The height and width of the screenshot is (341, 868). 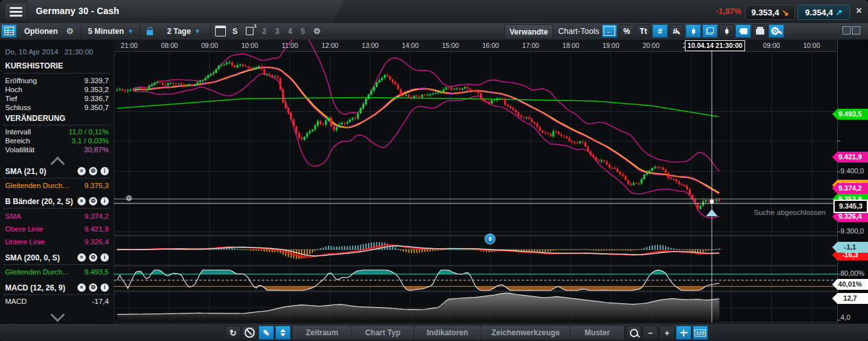 What do you see at coordinates (383, 333) in the screenshot?
I see `menu-chart-typ: Chart Typ` at bounding box center [383, 333].